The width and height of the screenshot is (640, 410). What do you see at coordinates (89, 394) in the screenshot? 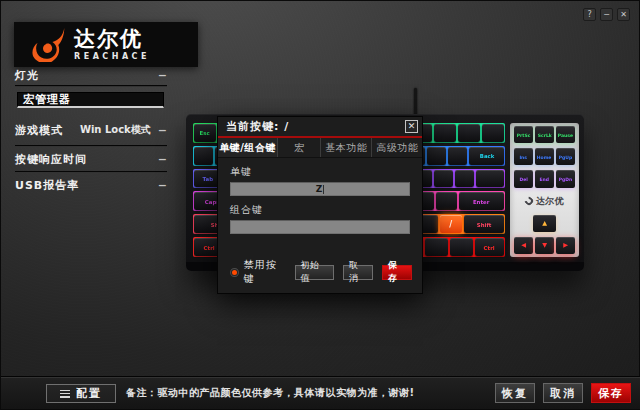
I see `config-button-label: 配置` at bounding box center [89, 394].